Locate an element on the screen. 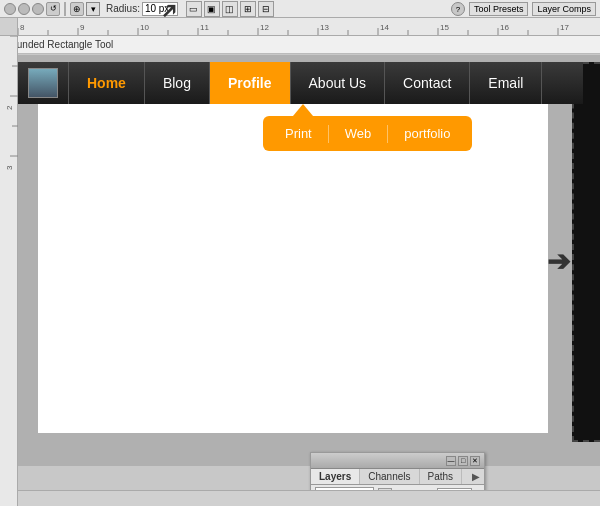 This screenshot has width=600, height=506. layers-titlebar: — □ ✕ is located at coordinates (398, 461).